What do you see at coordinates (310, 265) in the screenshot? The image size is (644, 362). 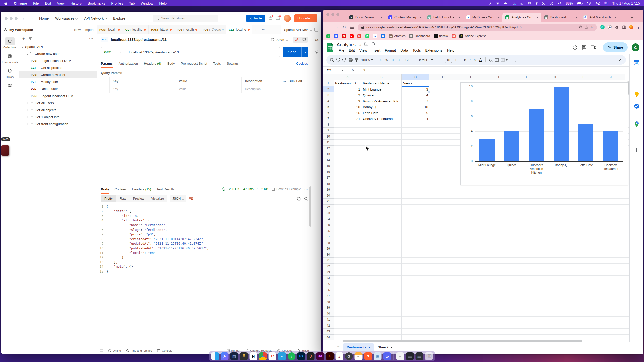 I see `response-scrollbar` at bounding box center [310, 265].